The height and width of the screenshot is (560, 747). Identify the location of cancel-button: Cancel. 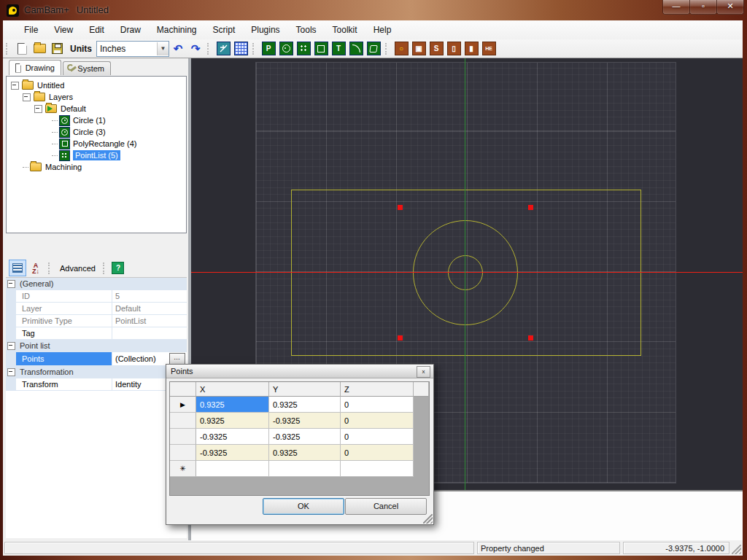
(386, 506).